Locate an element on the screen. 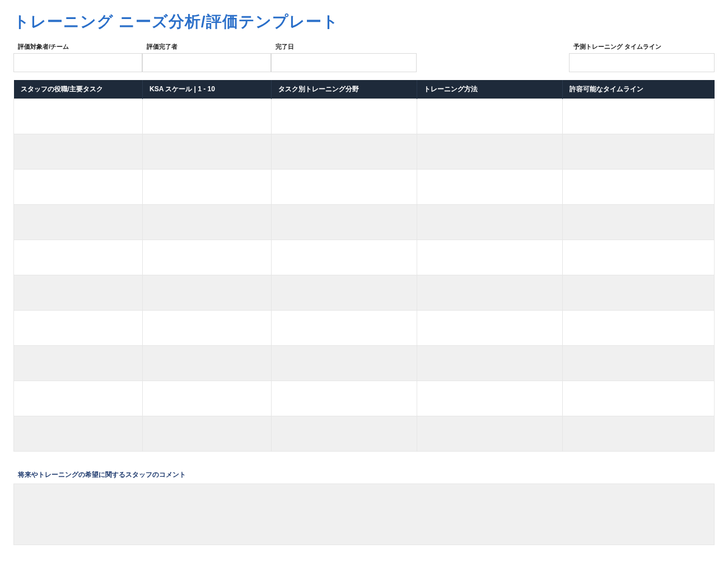  meta-row: 評価対象者/チーム 評価完了者 完了日 予測トレーニング タイムライン is located at coordinates (364, 57).